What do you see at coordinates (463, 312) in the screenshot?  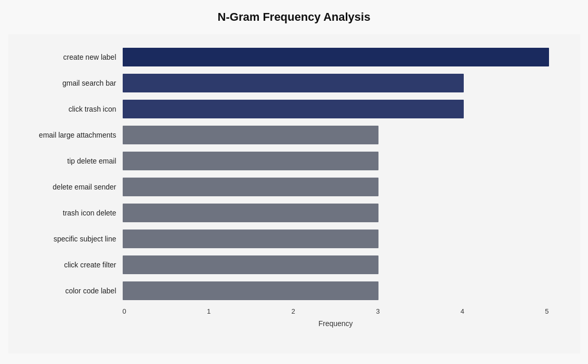 I see `x-tick: 4` at bounding box center [463, 312].